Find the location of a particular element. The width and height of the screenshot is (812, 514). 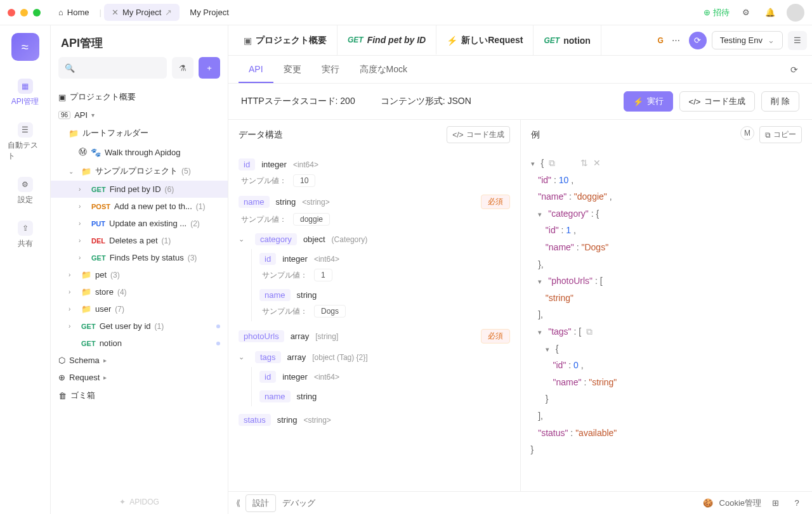

tree-api-root: 96 API ▾ is located at coordinates (140, 115).